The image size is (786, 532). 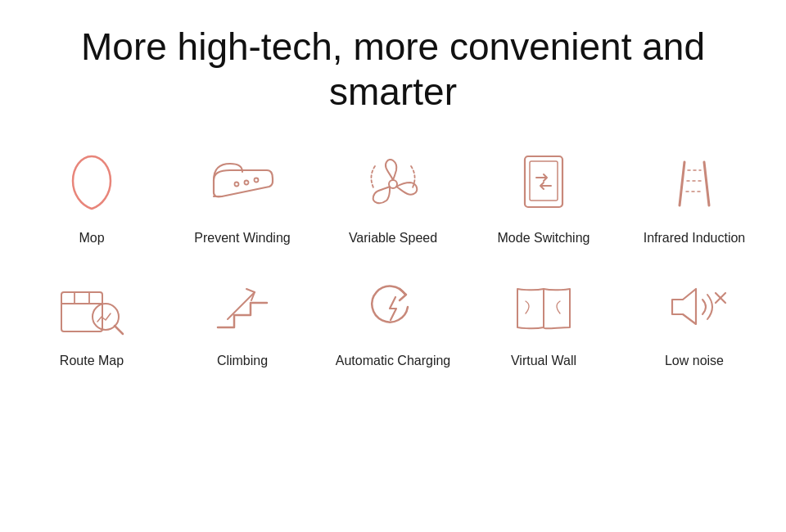 What do you see at coordinates (694, 184) in the screenshot?
I see `infrared-induction-icon` at bounding box center [694, 184].